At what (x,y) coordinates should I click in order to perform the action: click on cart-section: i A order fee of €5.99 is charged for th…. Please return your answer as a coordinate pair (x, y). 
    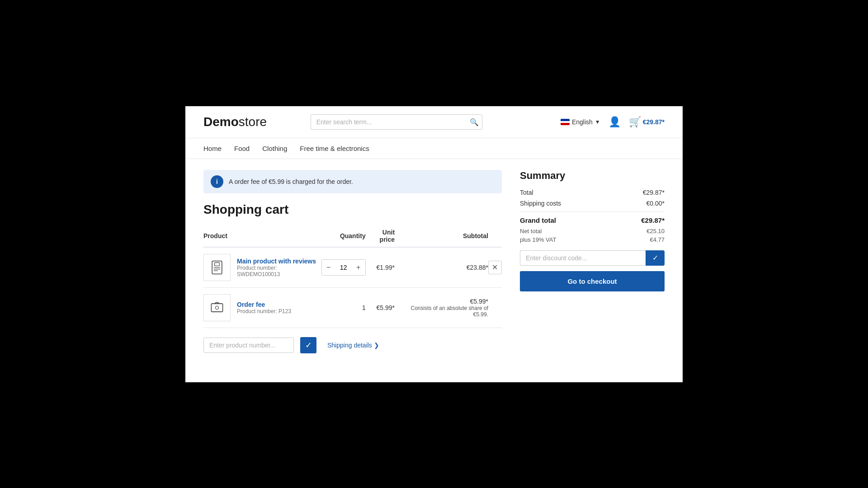
    Looking at the image, I should click on (353, 262).